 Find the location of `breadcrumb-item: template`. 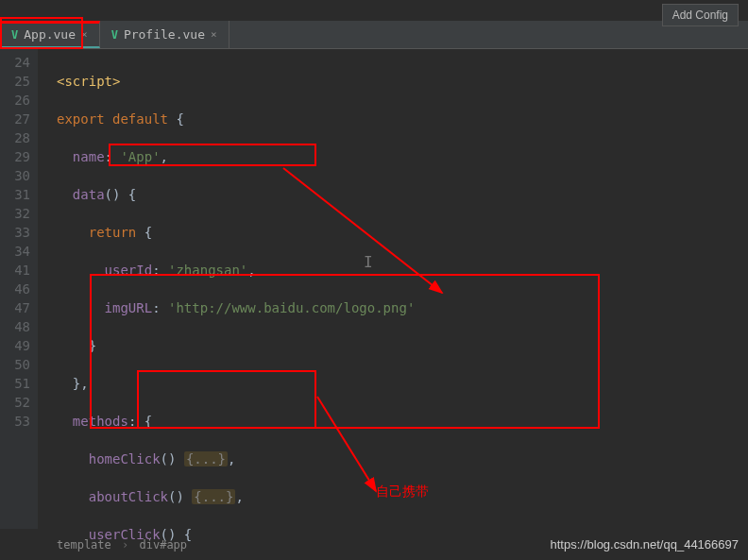

breadcrumb-item: template is located at coordinates (84, 545).